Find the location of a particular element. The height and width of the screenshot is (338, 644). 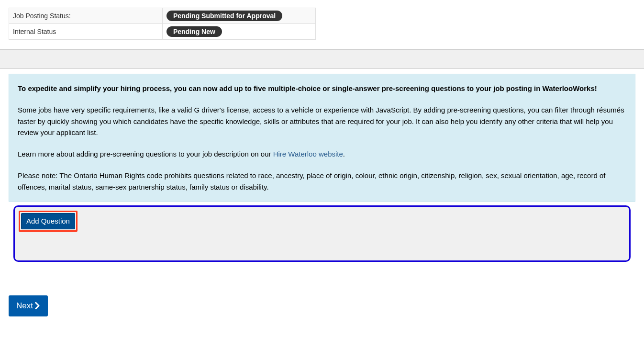

status-value: Pending Submitted for Approval is located at coordinates (239, 16).